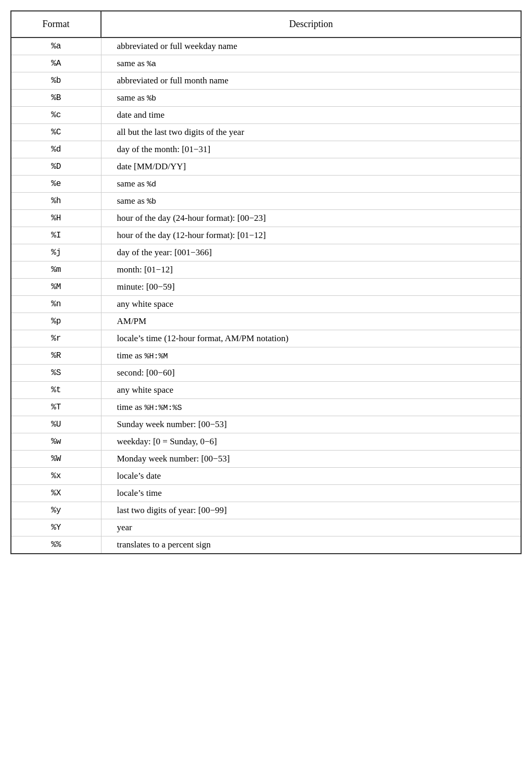 The image size is (532, 774). Describe the element at coordinates (56, 288) in the screenshot. I see `format-cell: %M` at that location.